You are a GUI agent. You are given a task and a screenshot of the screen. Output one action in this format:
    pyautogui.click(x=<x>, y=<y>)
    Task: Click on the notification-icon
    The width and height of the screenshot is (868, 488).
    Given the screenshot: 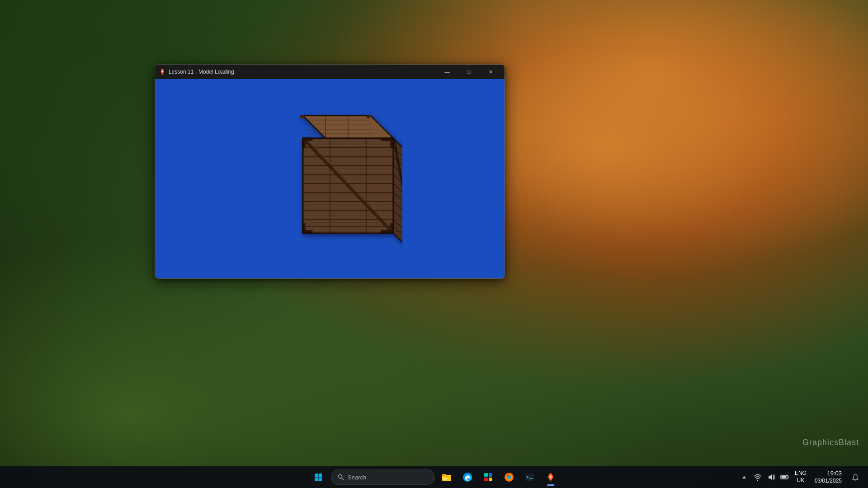 What is the action you would take?
    pyautogui.click(x=855, y=477)
    